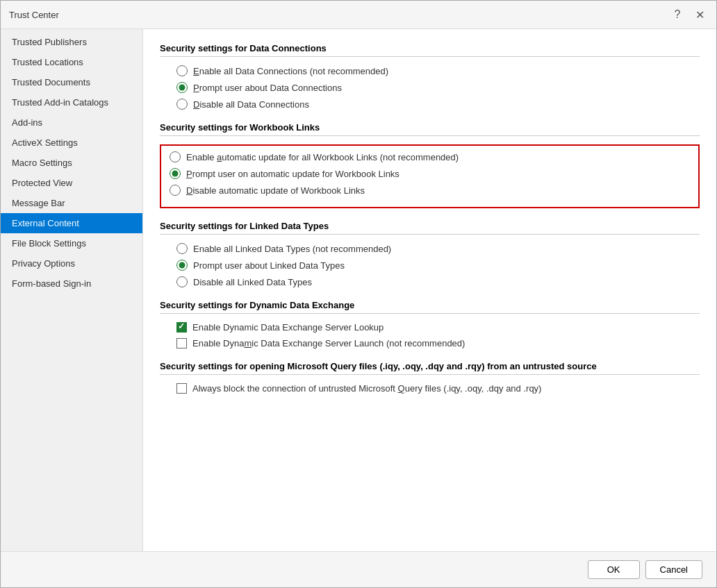 This screenshot has width=717, height=588. Describe the element at coordinates (182, 265) in the screenshot. I see `ldt-prompt-radio` at that location.